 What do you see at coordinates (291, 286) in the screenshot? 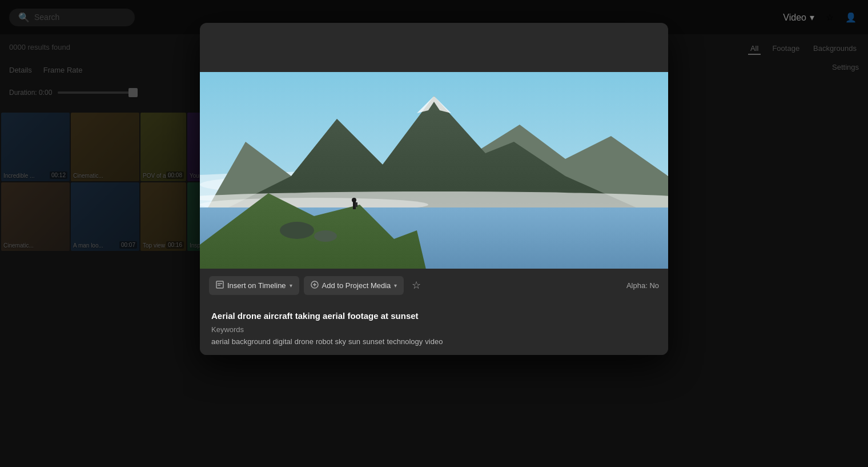
I see `insert-chevron: ▾` at bounding box center [291, 286].